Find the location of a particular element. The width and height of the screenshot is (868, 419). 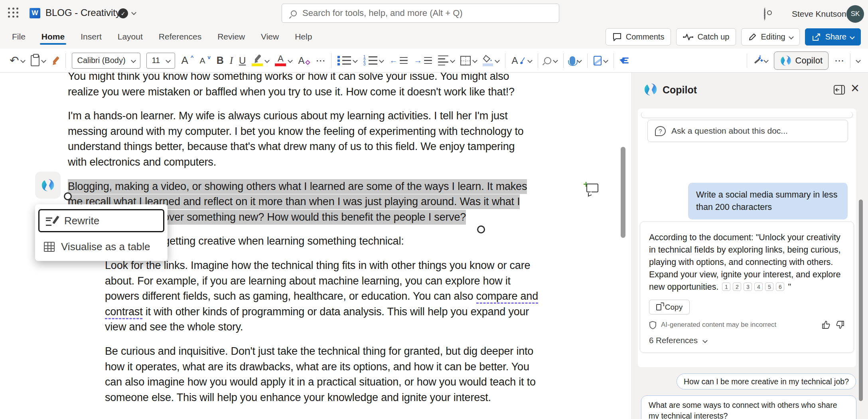

sensitivity-button is located at coordinates (601, 61).